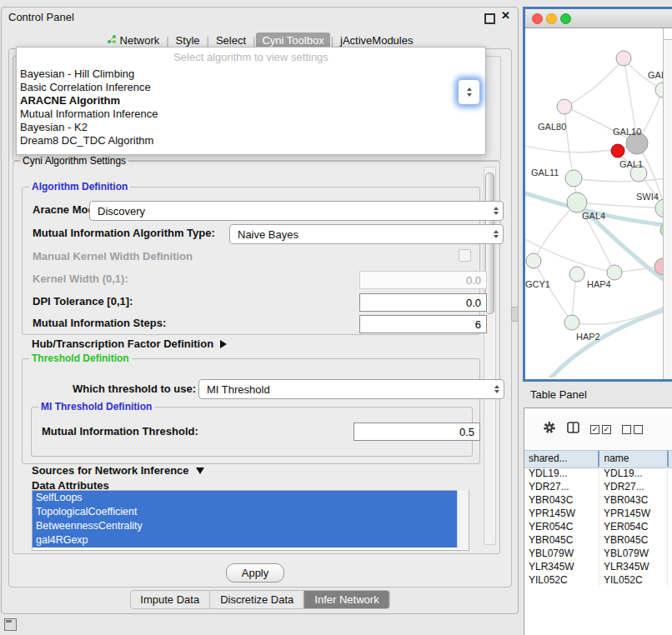 The height and width of the screenshot is (635, 672). What do you see at coordinates (297, 211) in the screenshot?
I see `aracne-mode-select: Discovery` at bounding box center [297, 211].